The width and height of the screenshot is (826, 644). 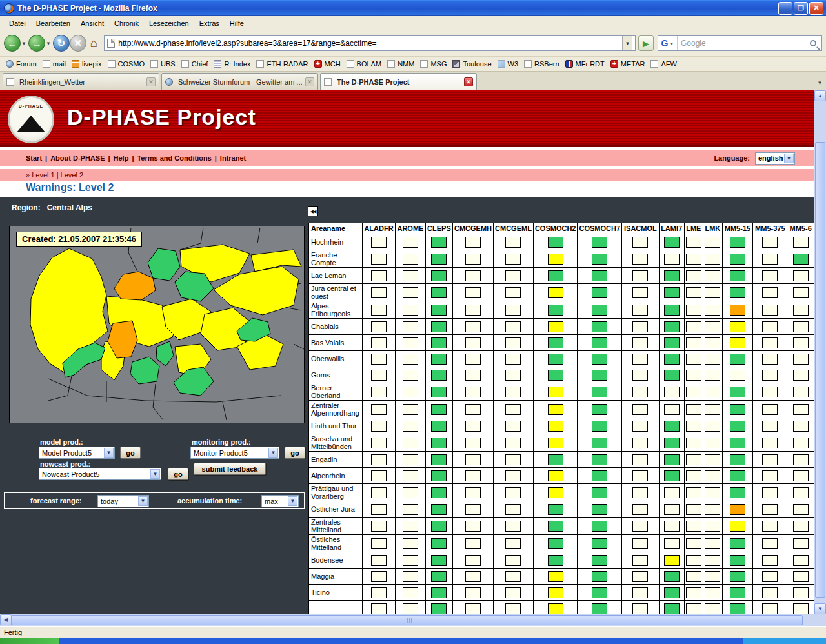 What do you see at coordinates (328, 64) in the screenshot?
I see `bookmark-mch: MCH` at bounding box center [328, 64].